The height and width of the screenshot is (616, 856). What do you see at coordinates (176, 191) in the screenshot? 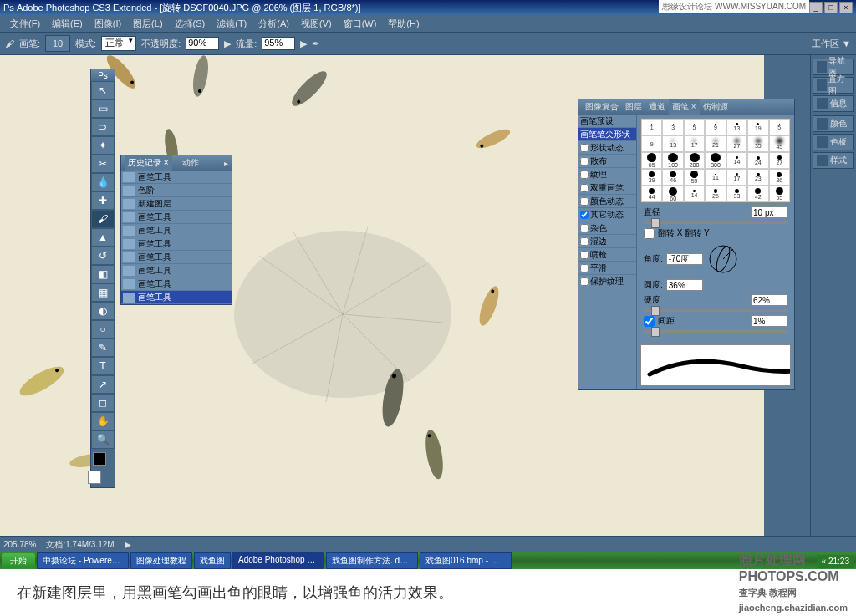
I see `history-item: 色阶` at bounding box center [176, 191].